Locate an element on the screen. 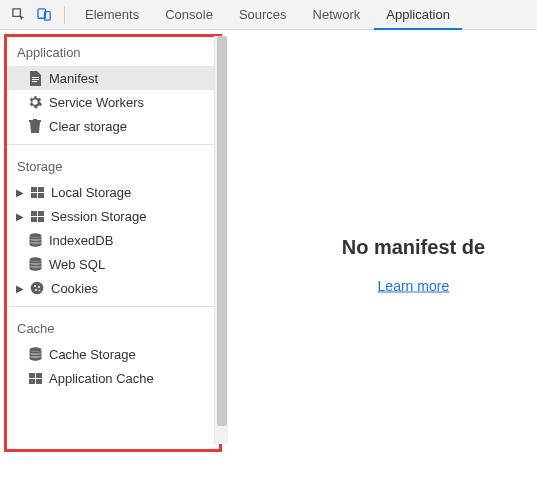 The height and width of the screenshot is (500, 537). trash-icon is located at coordinates (35, 126).